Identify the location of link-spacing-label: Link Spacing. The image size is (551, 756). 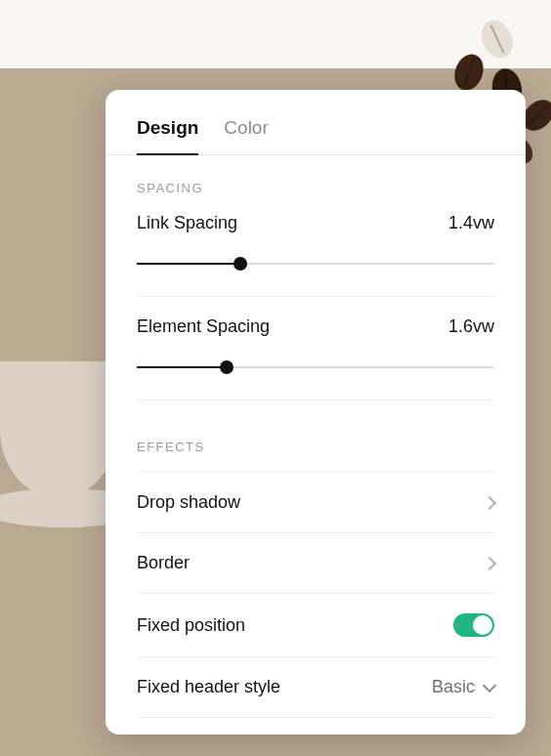
(188, 223).